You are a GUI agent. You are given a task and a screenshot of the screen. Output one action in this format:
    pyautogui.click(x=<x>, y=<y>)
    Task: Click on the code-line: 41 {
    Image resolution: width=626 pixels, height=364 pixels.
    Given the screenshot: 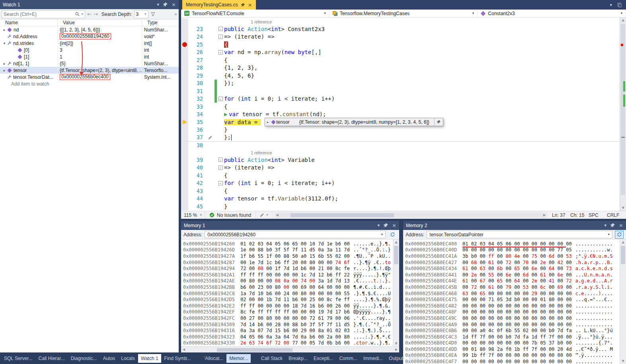 What is the action you would take?
    pyautogui.click(x=400, y=175)
    